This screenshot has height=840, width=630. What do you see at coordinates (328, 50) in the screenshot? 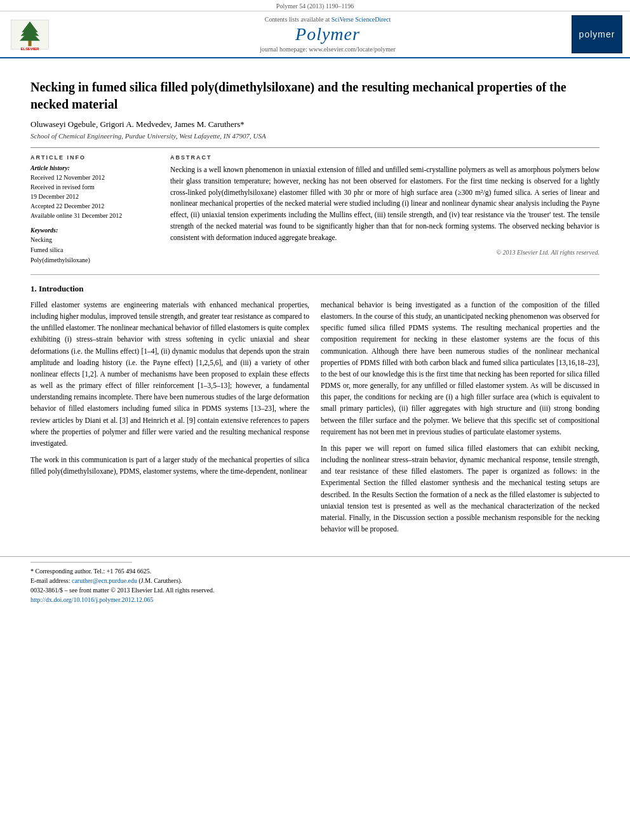
I see `journal-homepage: journal homepage: www.elsevier.com/locat…` at bounding box center [328, 50].